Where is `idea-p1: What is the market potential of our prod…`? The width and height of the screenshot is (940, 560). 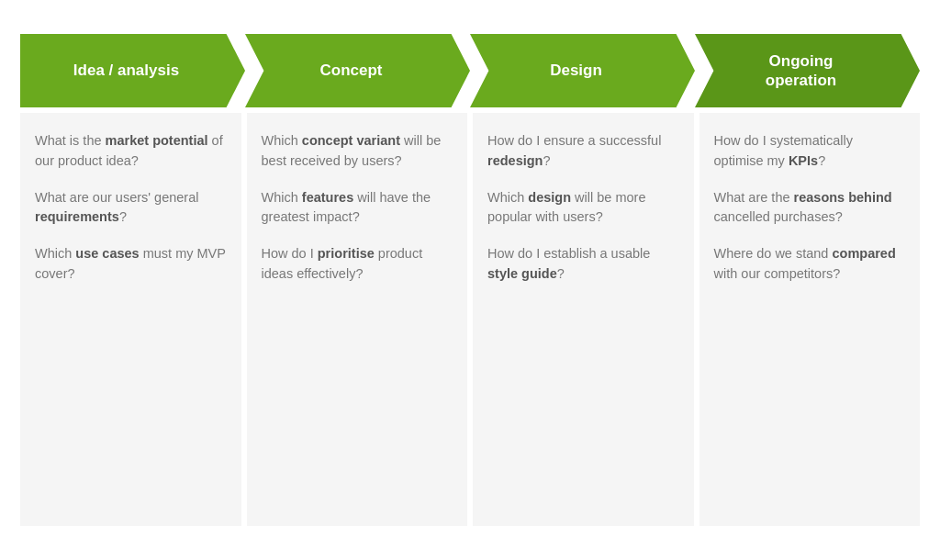 idea-p1: What is the market potential of our prod… is located at coordinates (130, 151).